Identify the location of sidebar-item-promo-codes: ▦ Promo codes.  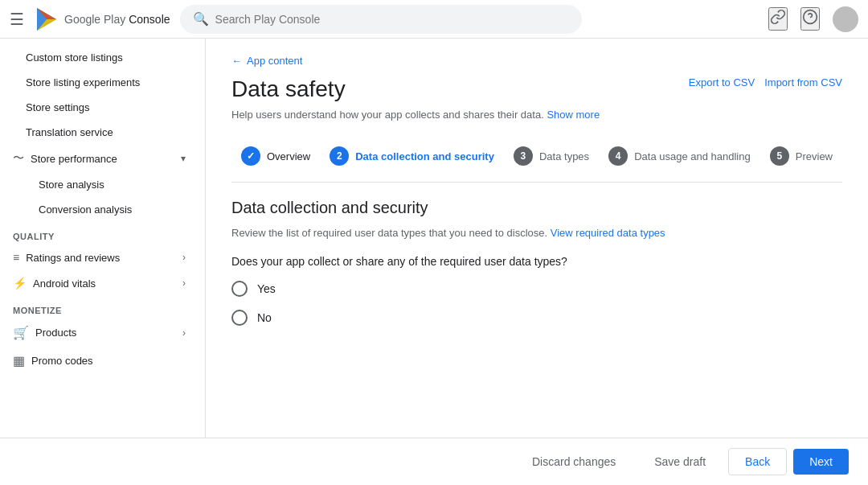
(100, 360).